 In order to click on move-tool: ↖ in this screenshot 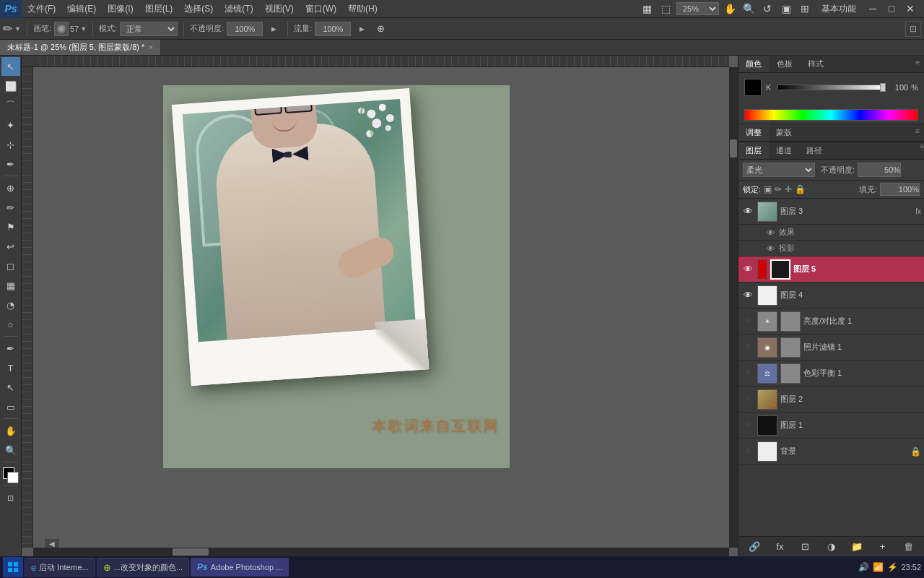, I will do `click(11, 66)`.